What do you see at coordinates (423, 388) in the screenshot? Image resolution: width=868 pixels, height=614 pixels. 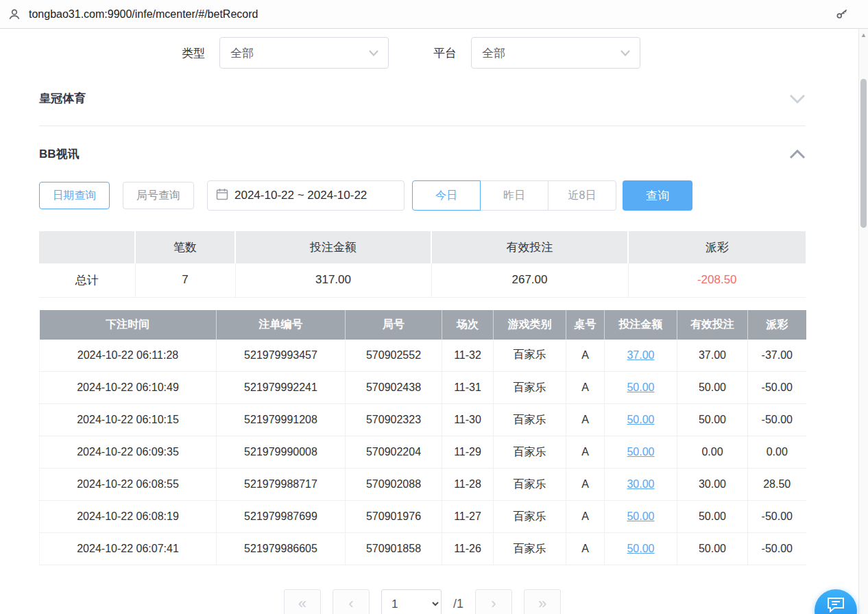 I see `table-row: 2024-10-22 06:10:49521979992241570902438…` at bounding box center [423, 388].